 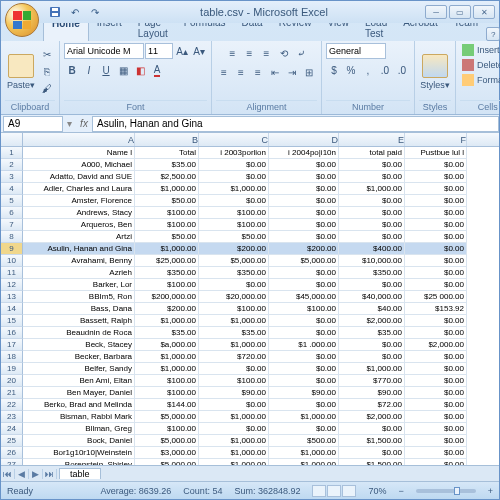 I want to click on row-header: 18, so click(x=12, y=357).